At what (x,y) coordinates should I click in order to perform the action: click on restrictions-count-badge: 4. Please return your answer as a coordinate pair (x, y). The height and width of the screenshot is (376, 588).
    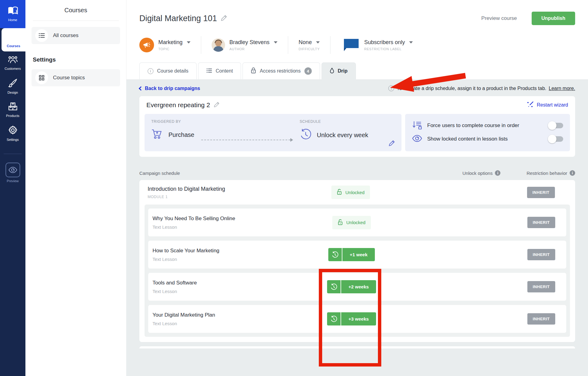
    Looking at the image, I should click on (308, 71).